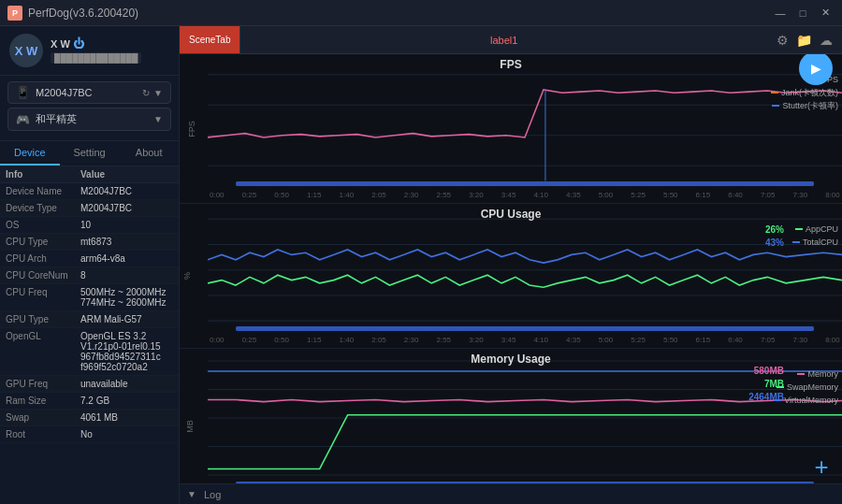  What do you see at coordinates (825, 13) in the screenshot?
I see `close-button: ✕` at bounding box center [825, 13].